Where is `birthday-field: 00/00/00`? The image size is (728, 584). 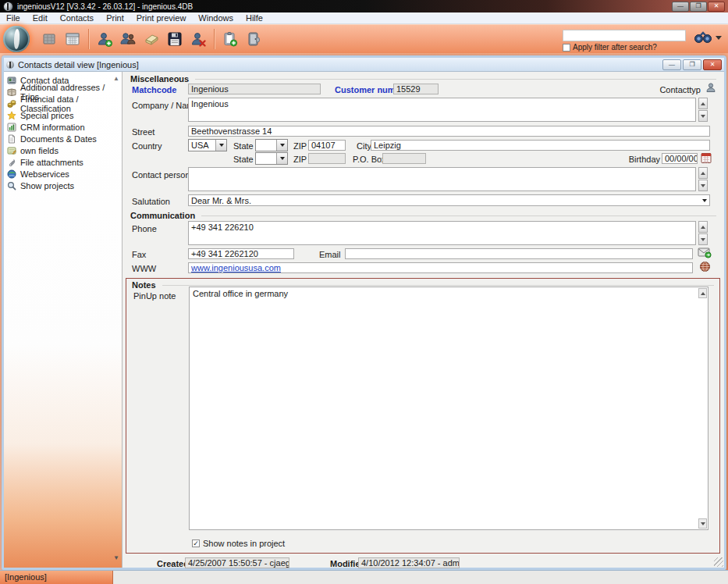
birthday-field: 00/00/00 is located at coordinates (680, 158).